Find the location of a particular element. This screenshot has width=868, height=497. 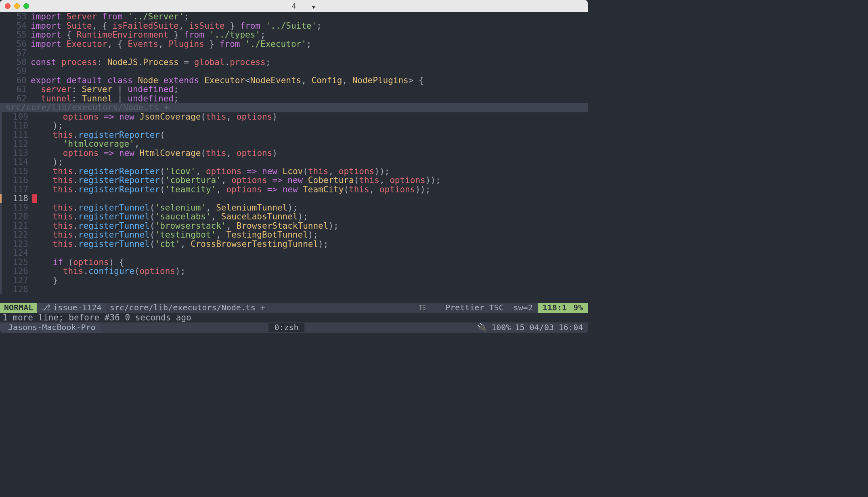

code-line: 111 this.registerReporter( is located at coordinates (294, 135).